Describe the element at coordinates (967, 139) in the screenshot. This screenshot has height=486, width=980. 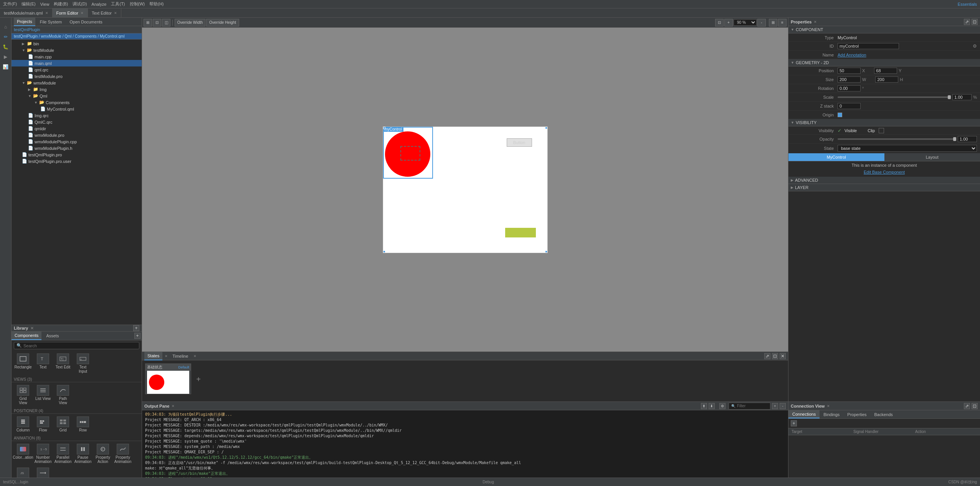
I see `prop-opacity-input` at that location.